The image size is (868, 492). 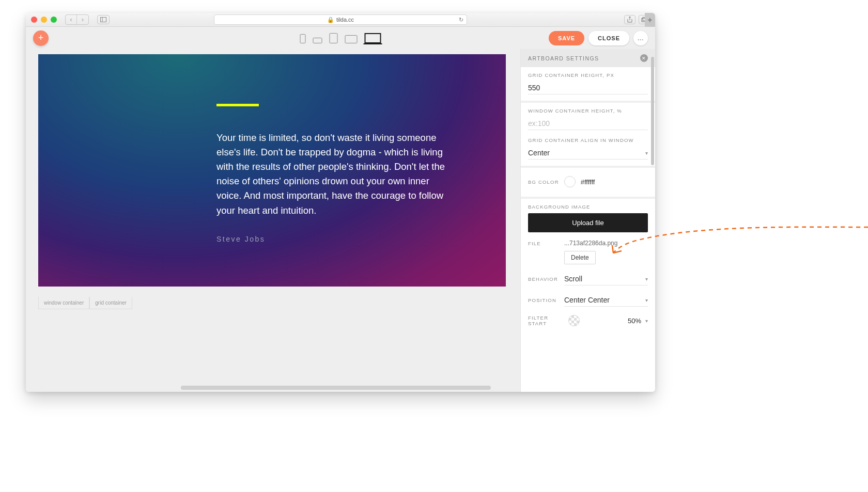 What do you see at coordinates (546, 300) in the screenshot?
I see `position-label: POSITION` at bounding box center [546, 300].